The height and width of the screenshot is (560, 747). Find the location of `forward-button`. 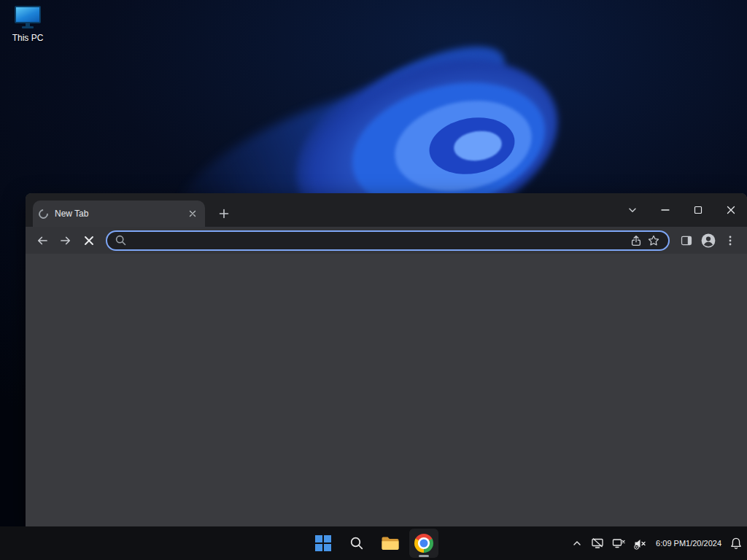

forward-button is located at coordinates (66, 241).